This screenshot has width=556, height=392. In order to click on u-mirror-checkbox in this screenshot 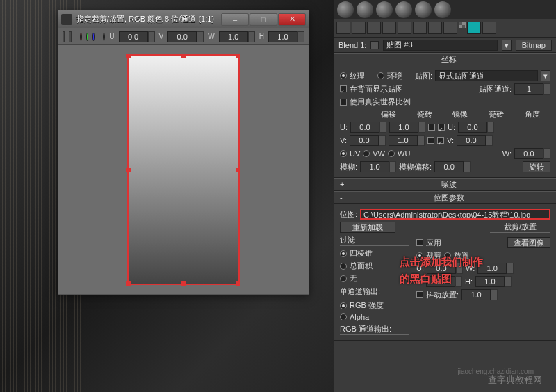, I will do `click(432, 127)`.